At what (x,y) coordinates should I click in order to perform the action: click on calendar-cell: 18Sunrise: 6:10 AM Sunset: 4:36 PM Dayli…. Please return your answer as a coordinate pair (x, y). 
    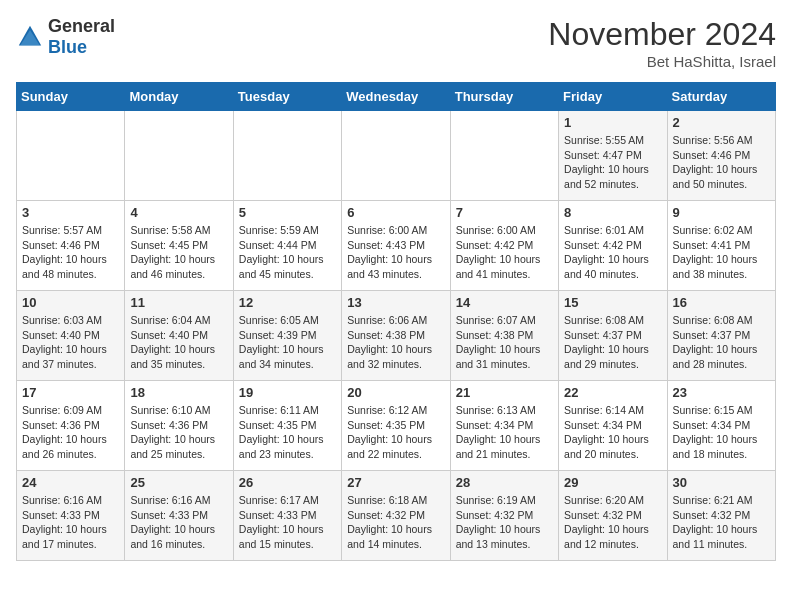
    Looking at the image, I should click on (179, 426).